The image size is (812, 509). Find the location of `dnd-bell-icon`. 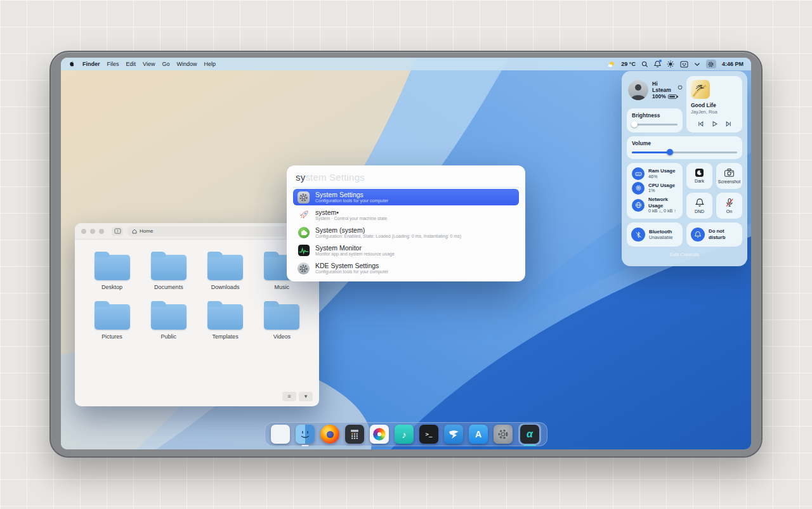

dnd-bell-icon is located at coordinates (698, 235).